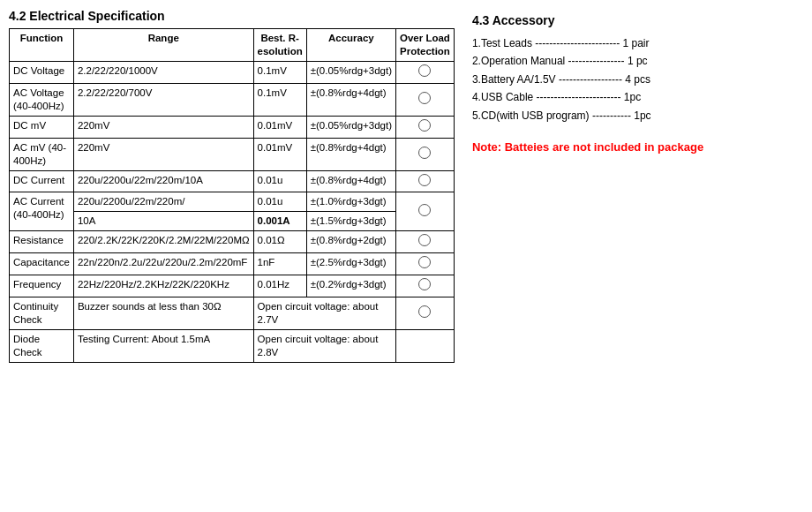 Image resolution: width=812 pixels, height=512 pixels. Describe the element at coordinates (163, 72) in the screenshot. I see `cell-range: 2.2/22/220/1000V` at that location.